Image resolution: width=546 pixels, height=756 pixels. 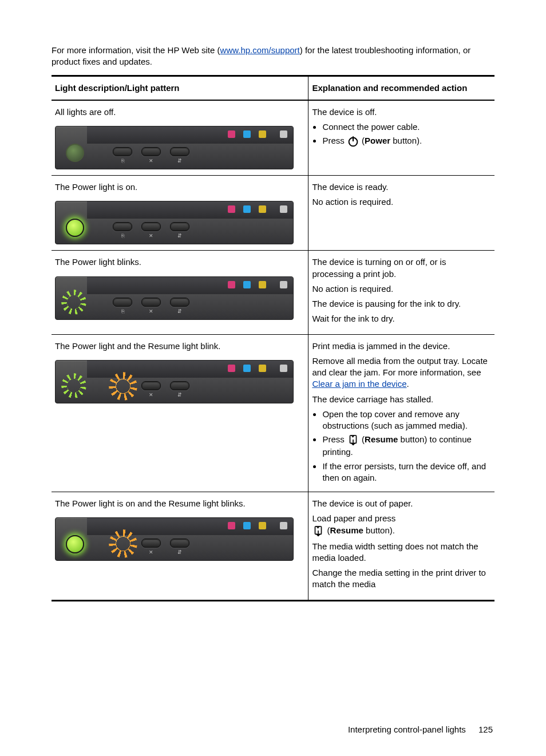 What do you see at coordinates (179, 262) in the screenshot?
I see `row3-left-text: The Power light blinks.` at bounding box center [179, 262].